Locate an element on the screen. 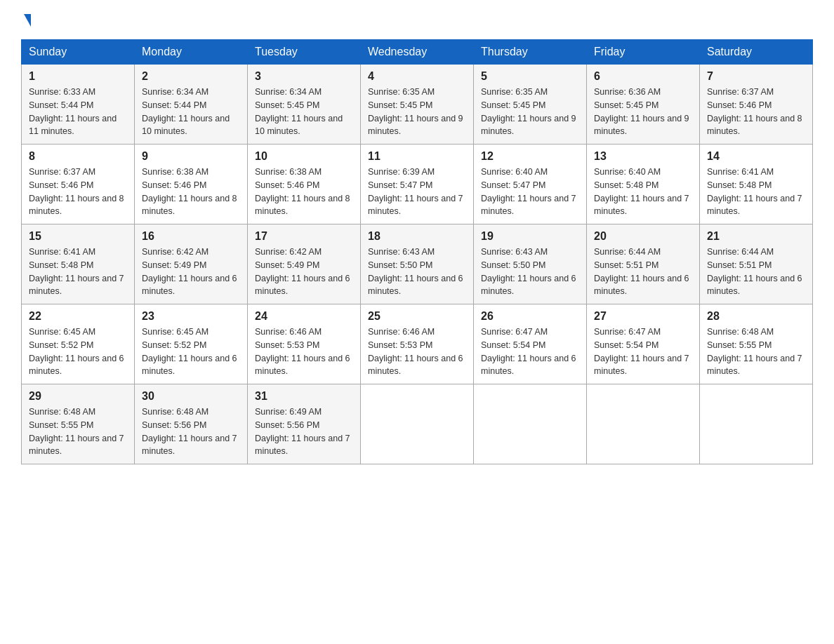 This screenshot has height=644, width=834. day-info: Sunrise: 6:34 AMSunset: 5:45 PMDaylight:… is located at coordinates (299, 112).